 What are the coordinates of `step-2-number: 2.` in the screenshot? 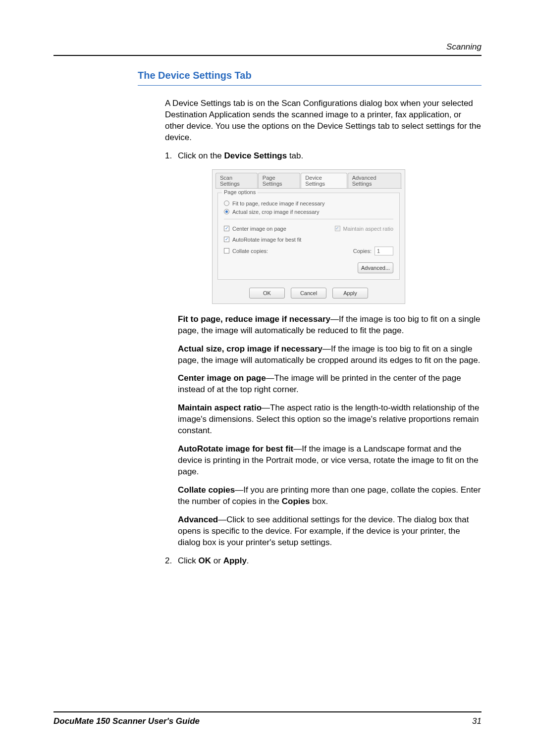 It's located at (171, 561).